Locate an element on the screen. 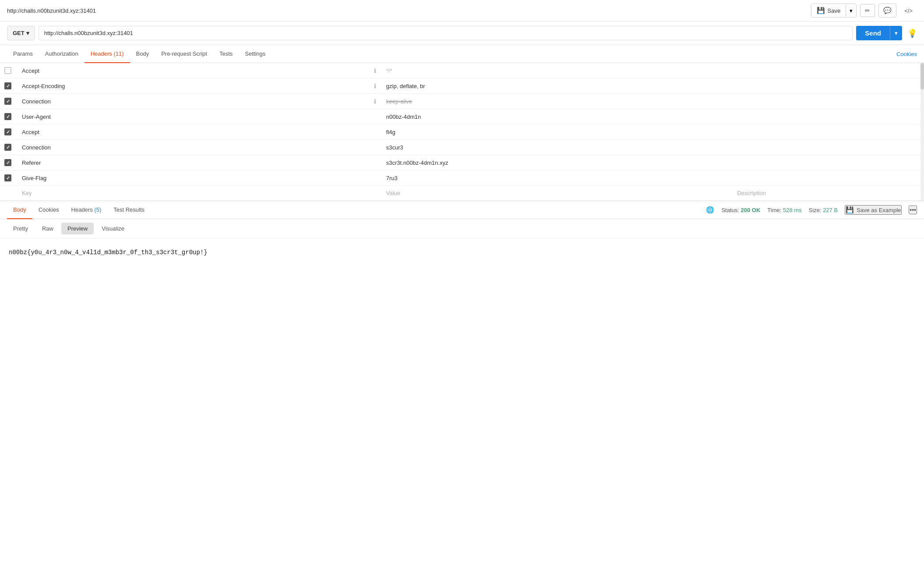 This screenshot has width=924, height=582. edit-icon: ✏ is located at coordinates (868, 11).